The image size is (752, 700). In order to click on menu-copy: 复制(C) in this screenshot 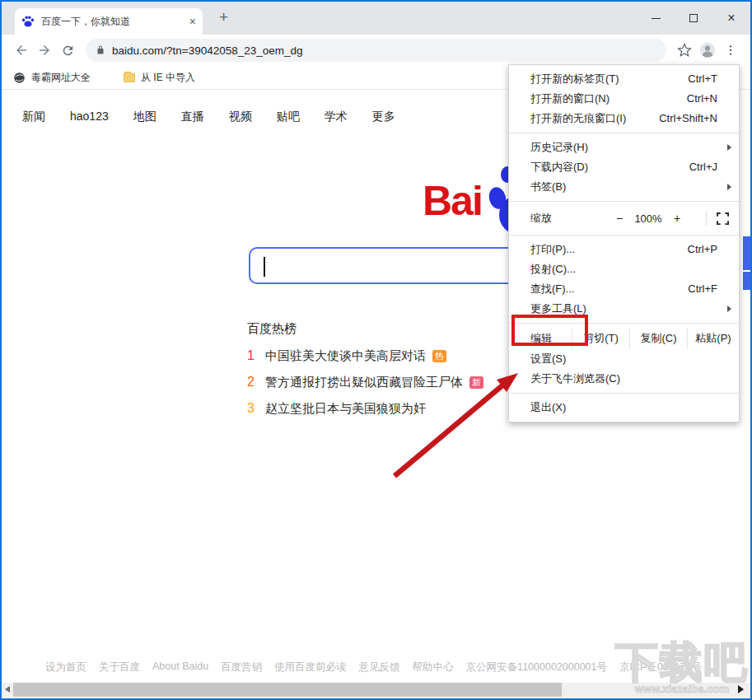, I will do `click(658, 338)`.